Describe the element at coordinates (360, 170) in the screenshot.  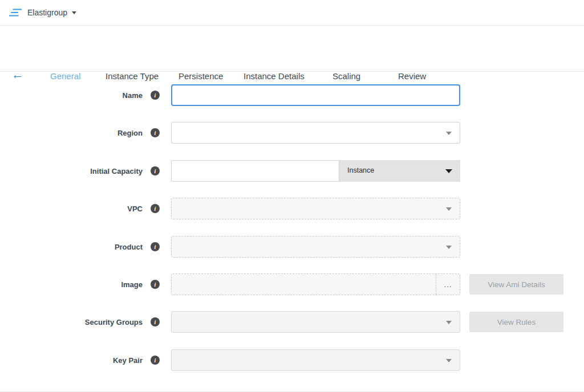
I see `capacity-unit-value: Instance` at that location.